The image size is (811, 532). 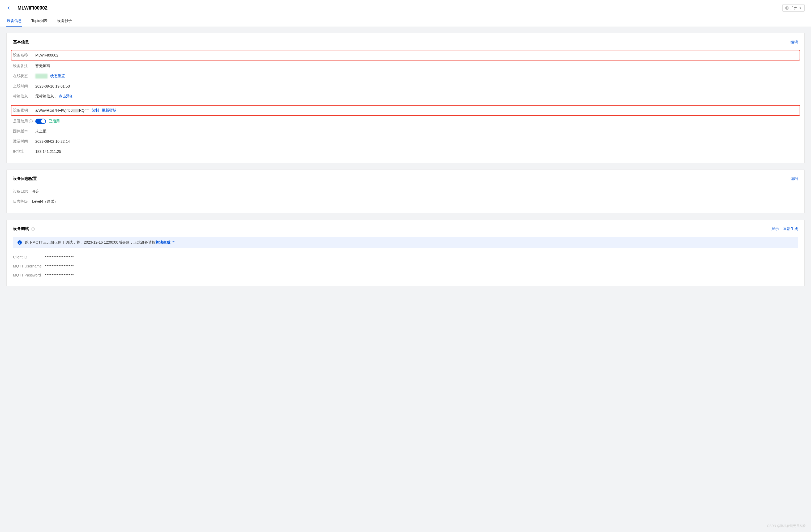 I want to click on regen-debug-button: 重新生成, so click(x=791, y=229).